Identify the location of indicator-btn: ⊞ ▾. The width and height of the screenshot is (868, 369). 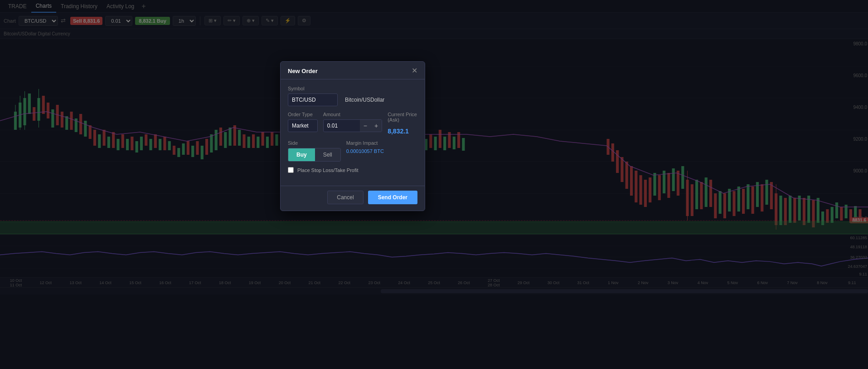
(213, 21).